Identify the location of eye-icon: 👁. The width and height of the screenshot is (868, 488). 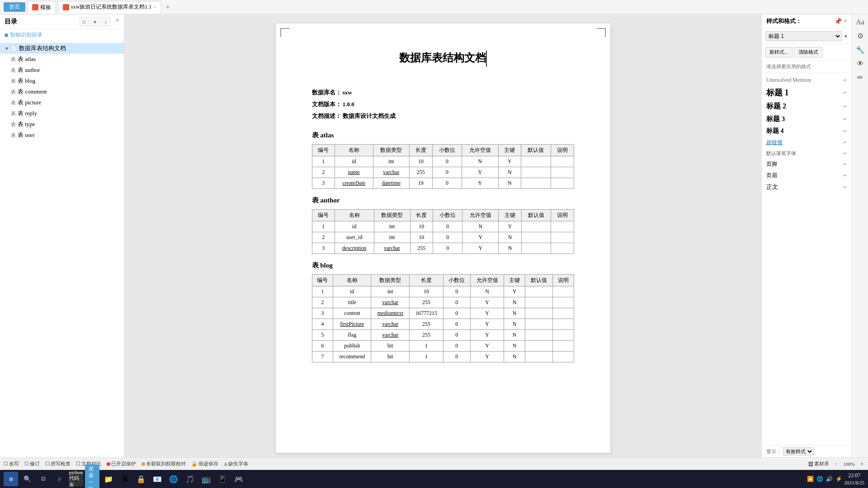
(860, 64).